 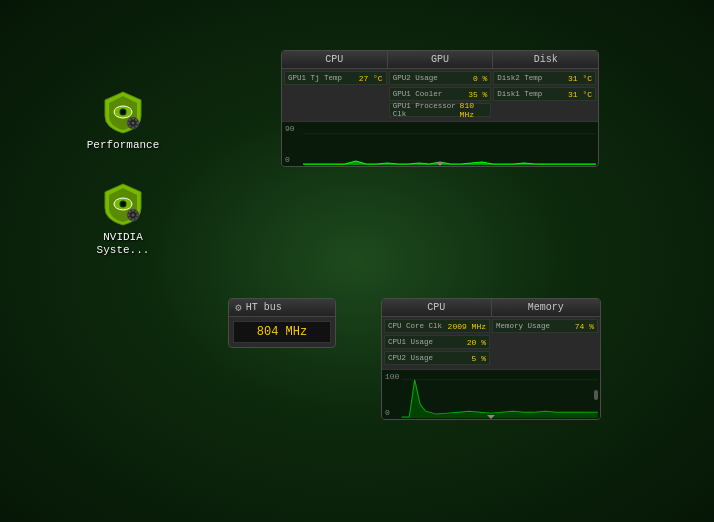 I want to click on disk-stats-col: Disk2 Temp 31 °C Disk1 Temp 31 °C, so click(x=544, y=95).